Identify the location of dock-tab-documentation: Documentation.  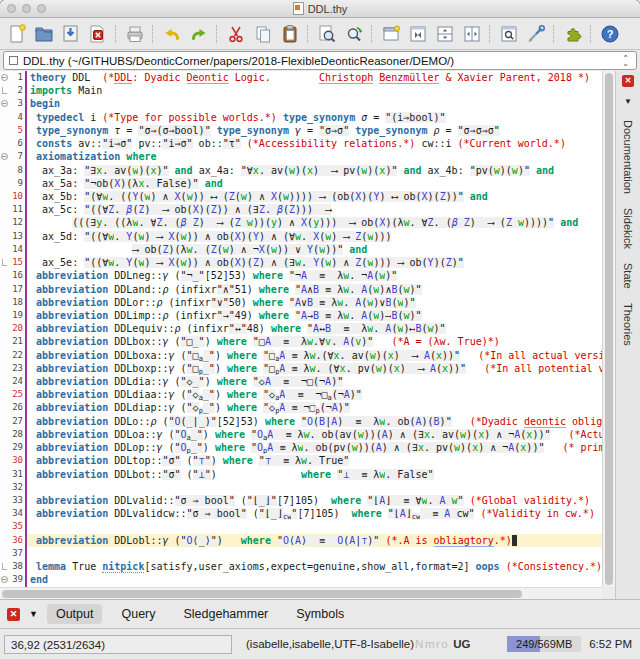
(628, 157).